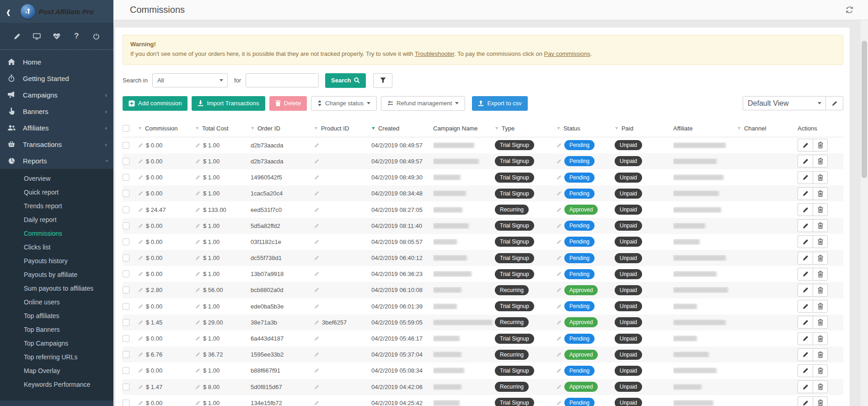  Describe the element at coordinates (57, 111) in the screenshot. I see `sidebar-item-banners: Banners‹` at that location.